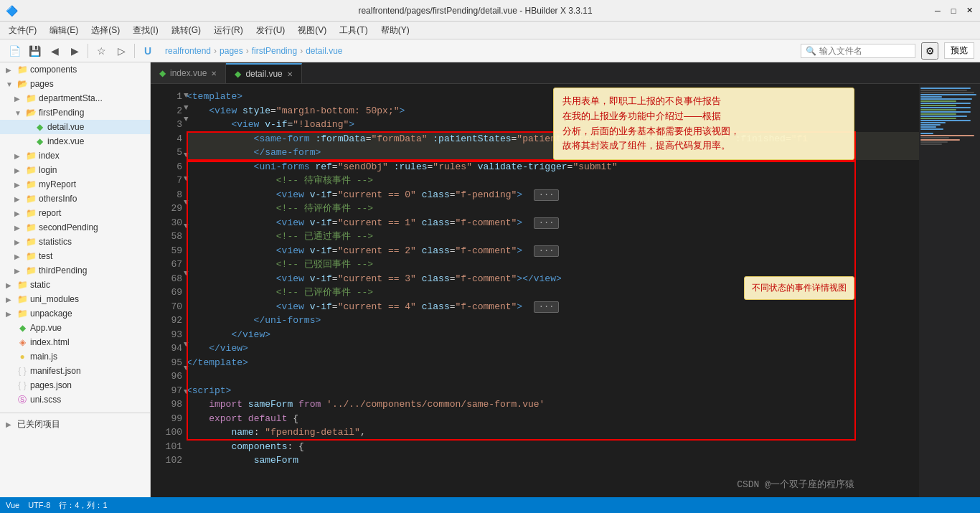 The height and width of the screenshot is (513, 980). Describe the element at coordinates (189, 227) in the screenshot. I see `fold-59: ▼` at that location.